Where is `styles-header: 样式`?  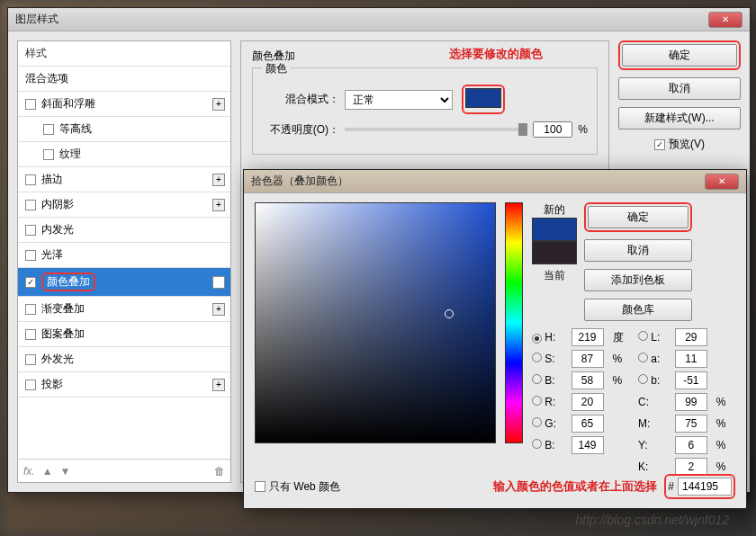 styles-header: 样式 is located at coordinates (124, 54).